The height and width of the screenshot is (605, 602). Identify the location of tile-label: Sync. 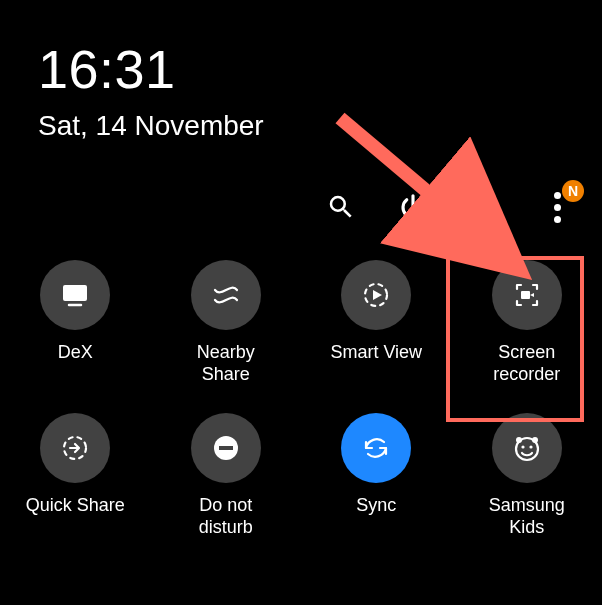
(376, 506).